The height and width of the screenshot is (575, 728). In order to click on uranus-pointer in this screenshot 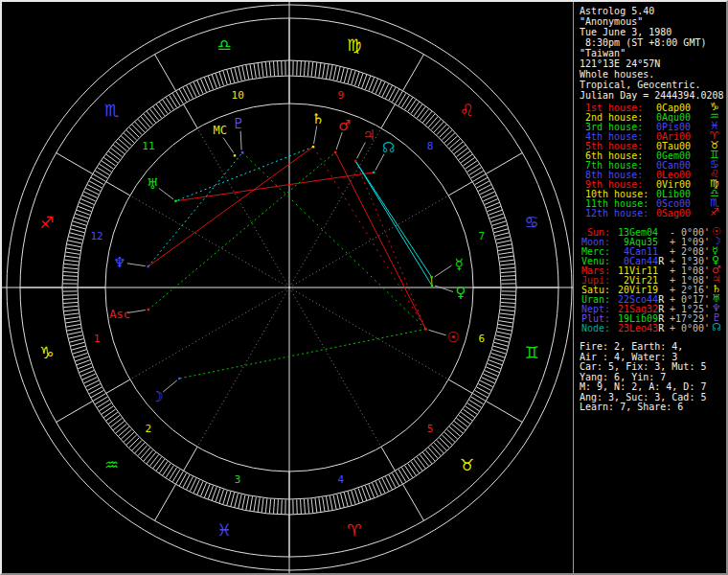, I will do `click(167, 194)`.